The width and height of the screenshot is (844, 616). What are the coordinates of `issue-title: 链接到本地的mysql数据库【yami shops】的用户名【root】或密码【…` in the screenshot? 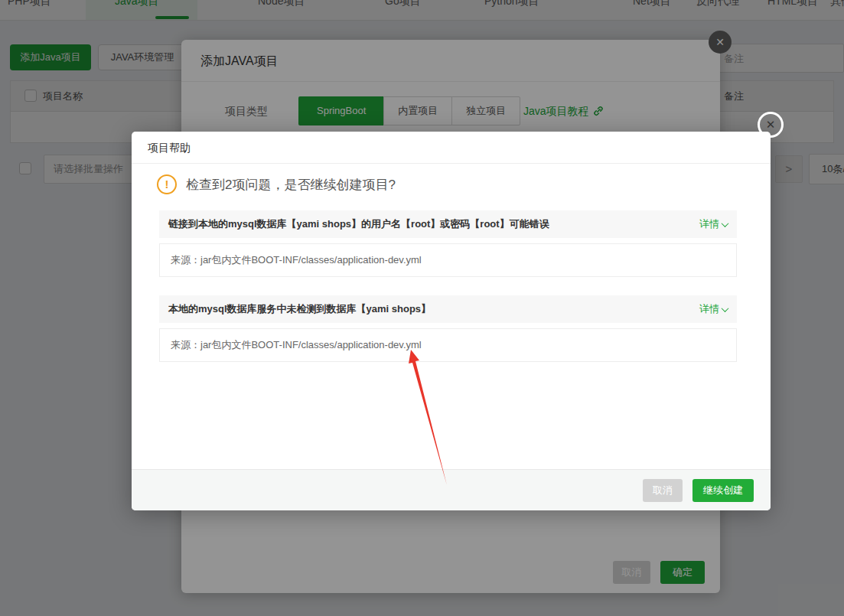 It's located at (359, 224).